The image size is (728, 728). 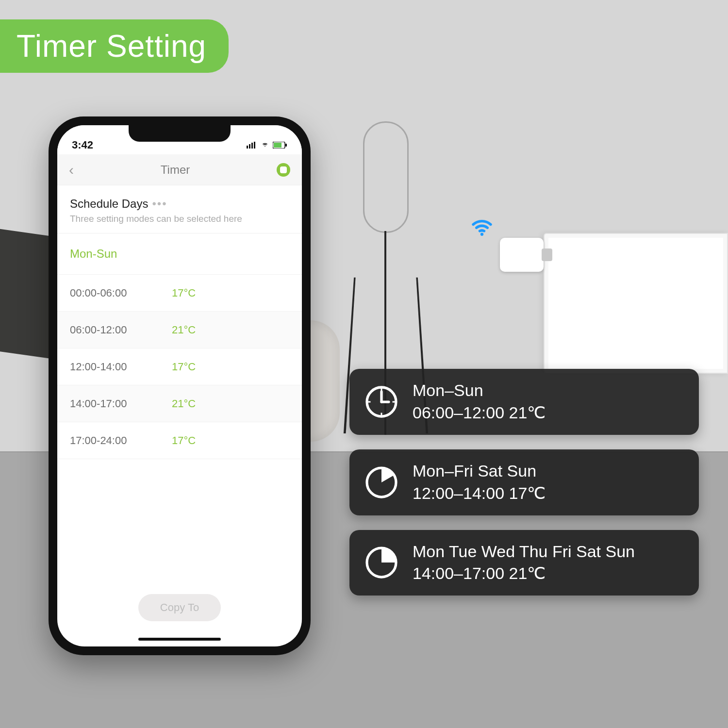 What do you see at coordinates (381, 402) in the screenshot?
I see `clock-icon` at bounding box center [381, 402].